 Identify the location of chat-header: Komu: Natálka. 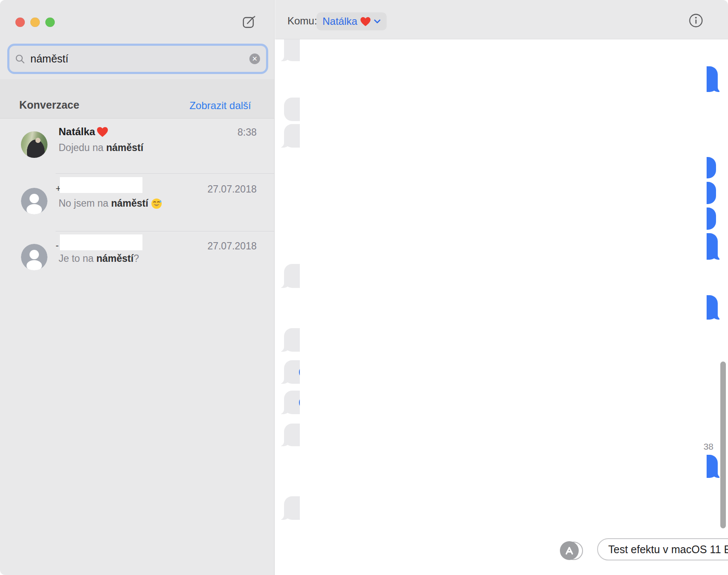
(501, 20).